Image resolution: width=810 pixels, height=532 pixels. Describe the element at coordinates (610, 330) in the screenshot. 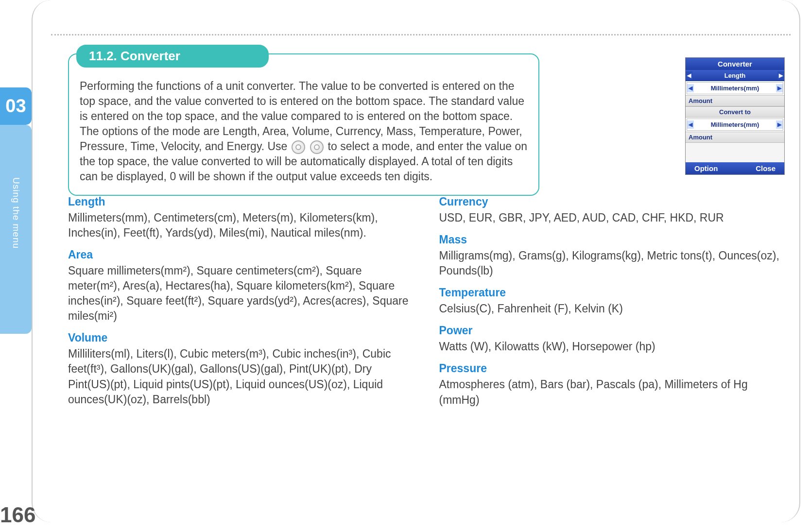

I see `cat-title-power: Power` at that location.